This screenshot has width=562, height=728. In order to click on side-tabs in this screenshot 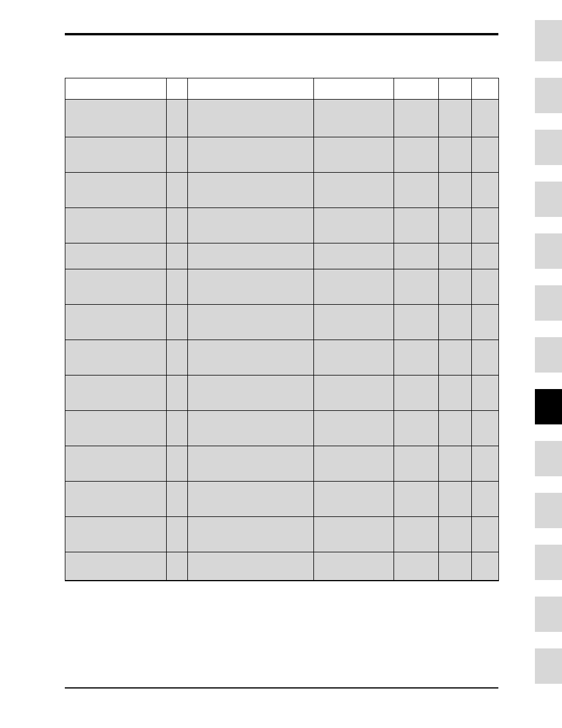, I will do `click(548, 360)`.